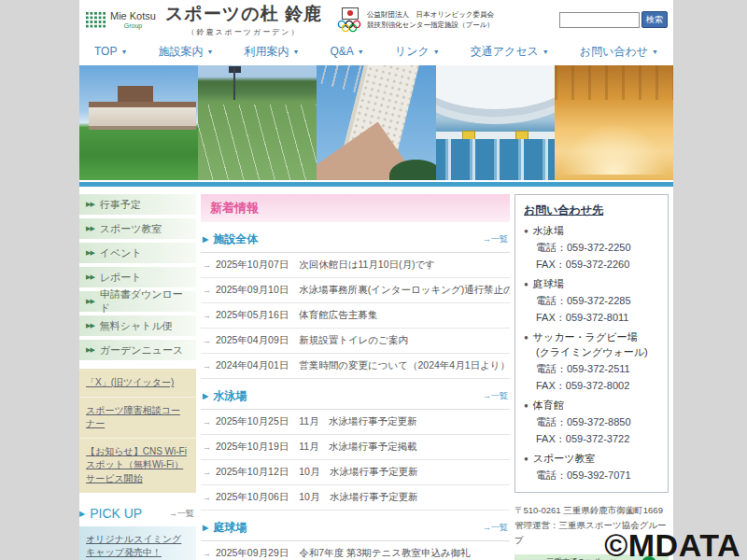  What do you see at coordinates (138, 301) in the screenshot?
I see `sidebar-item-application-download: ▶▶申請書ダウンロード` at bounding box center [138, 301].